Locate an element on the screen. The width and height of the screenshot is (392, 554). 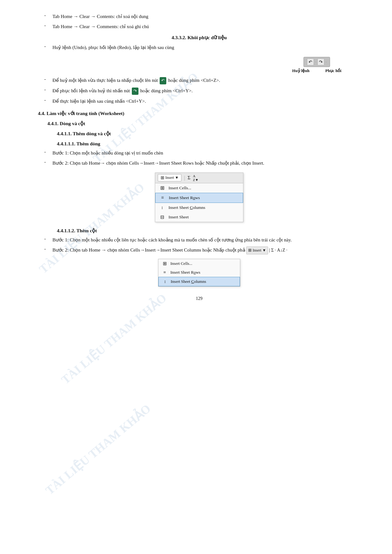
insert-columns-item-2: ↕ Insert Sheet Columns is located at coordinates (199, 282).